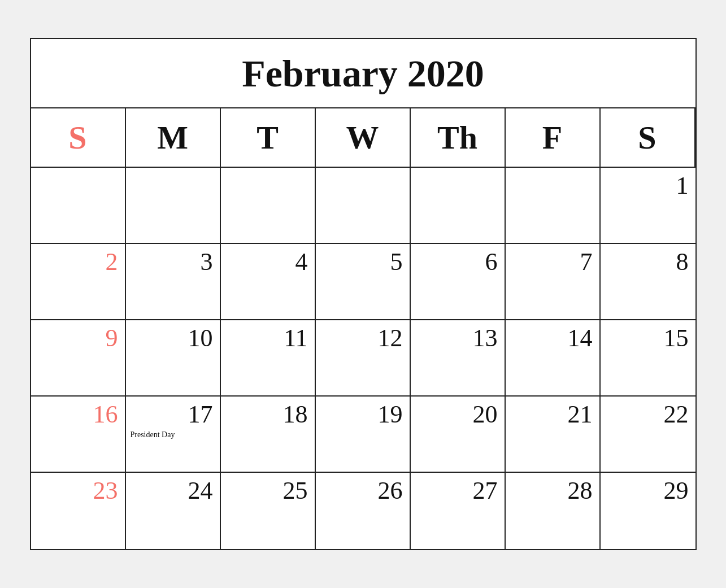  I want to click on day-cell: 1, so click(648, 206).